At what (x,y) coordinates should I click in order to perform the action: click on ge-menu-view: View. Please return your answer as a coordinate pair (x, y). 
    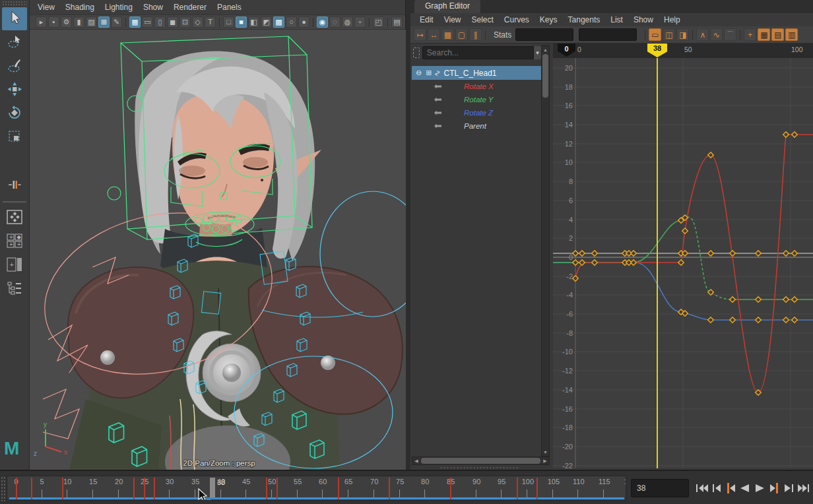
    Looking at the image, I should click on (453, 20).